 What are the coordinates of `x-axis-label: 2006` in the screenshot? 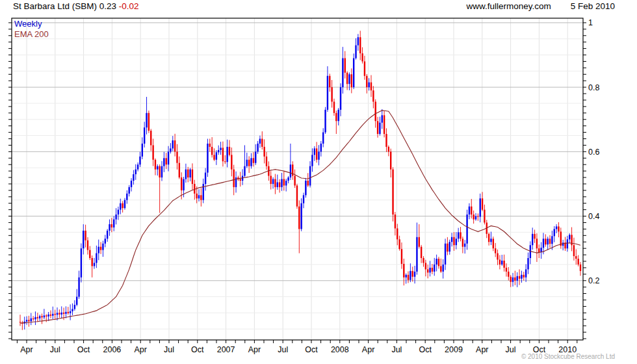 It's located at (112, 350).